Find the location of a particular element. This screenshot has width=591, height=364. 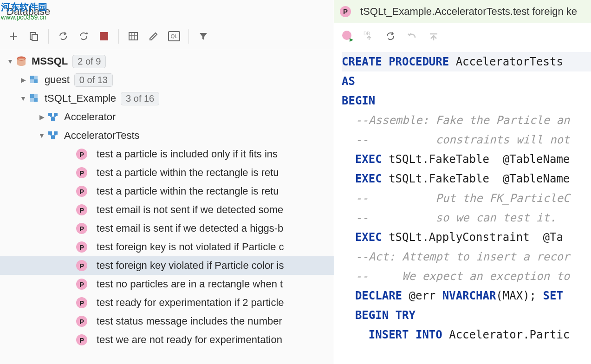

push-icon is located at coordinates (433, 36).